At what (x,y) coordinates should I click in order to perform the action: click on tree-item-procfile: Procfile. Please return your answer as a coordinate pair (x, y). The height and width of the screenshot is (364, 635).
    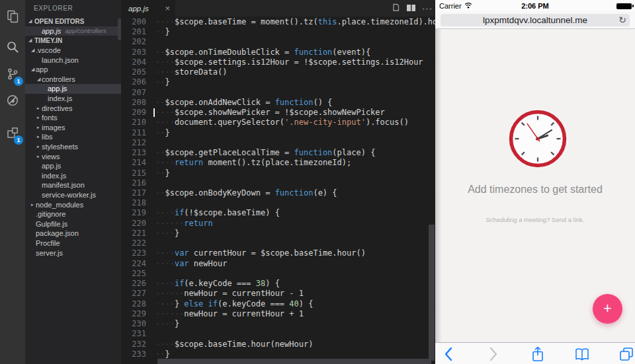
    Looking at the image, I should click on (73, 243).